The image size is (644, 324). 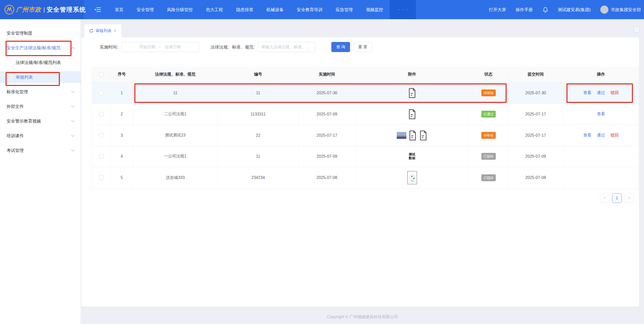 I want to click on sidebar-item: 安全管理制度, so click(x=40, y=33).